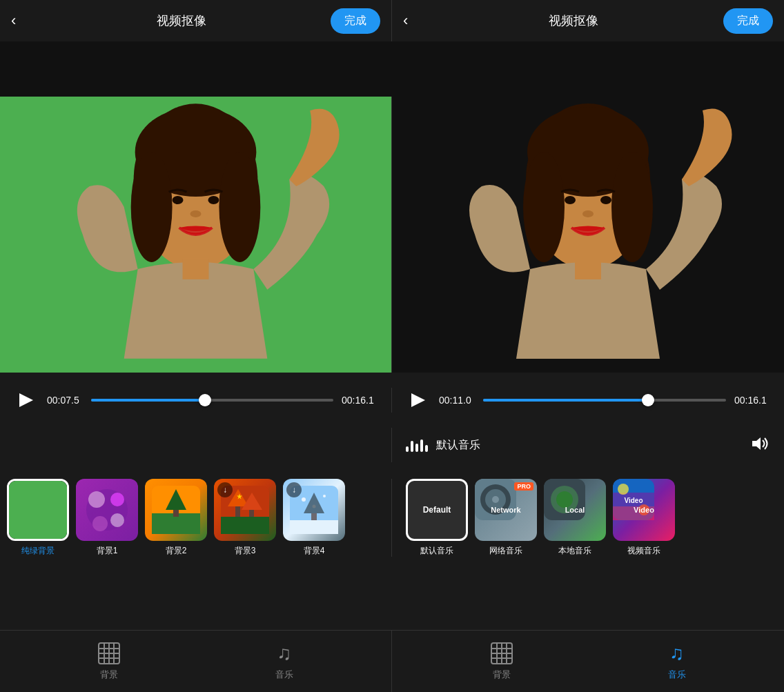 This screenshot has width=784, height=692. Describe the element at coordinates (176, 517) in the screenshot. I see `thumb-bg2: 背景2` at that location.